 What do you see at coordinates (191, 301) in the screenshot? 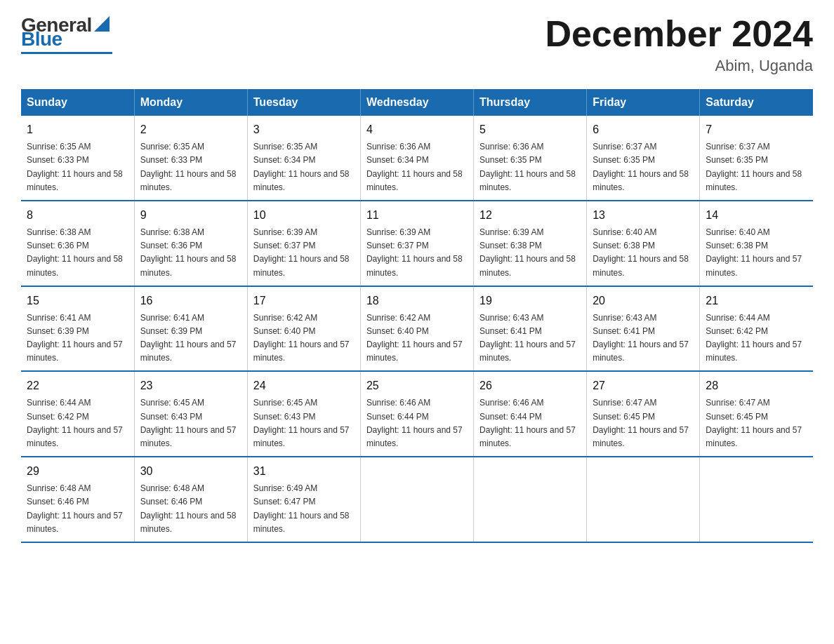
I see `day-number: 16` at bounding box center [191, 301].